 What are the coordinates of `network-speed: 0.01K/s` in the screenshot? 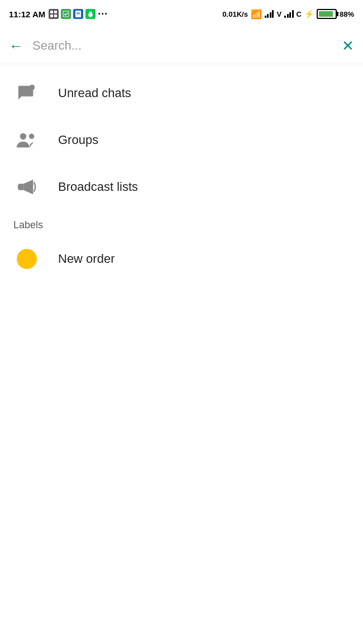 It's located at (235, 15).